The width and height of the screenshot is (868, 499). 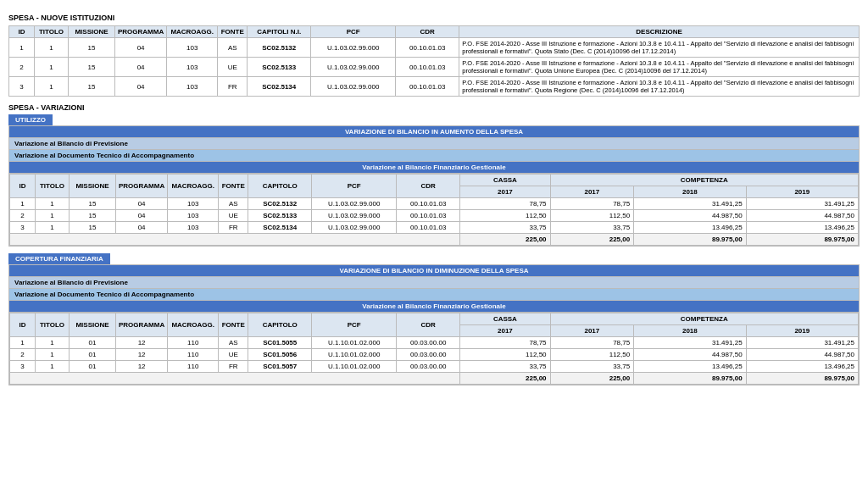 I want to click on c-col-2019: 2019, so click(x=802, y=331).